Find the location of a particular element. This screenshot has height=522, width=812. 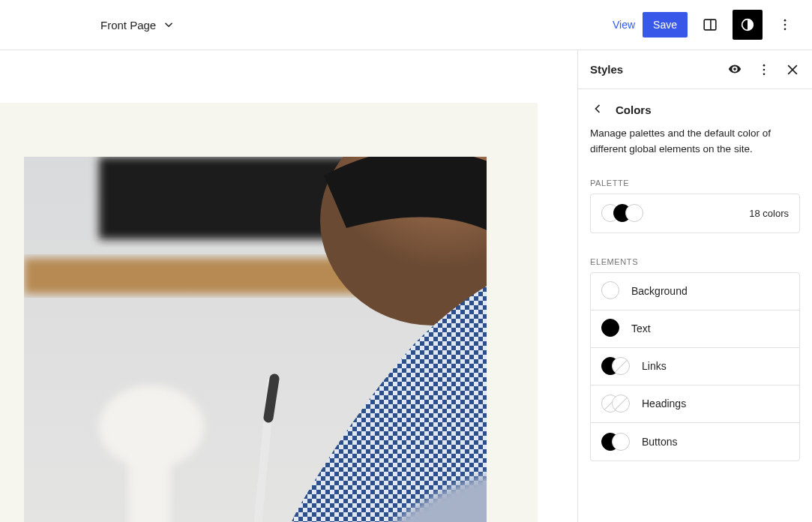

panel-section-title: Colors is located at coordinates (634, 110).